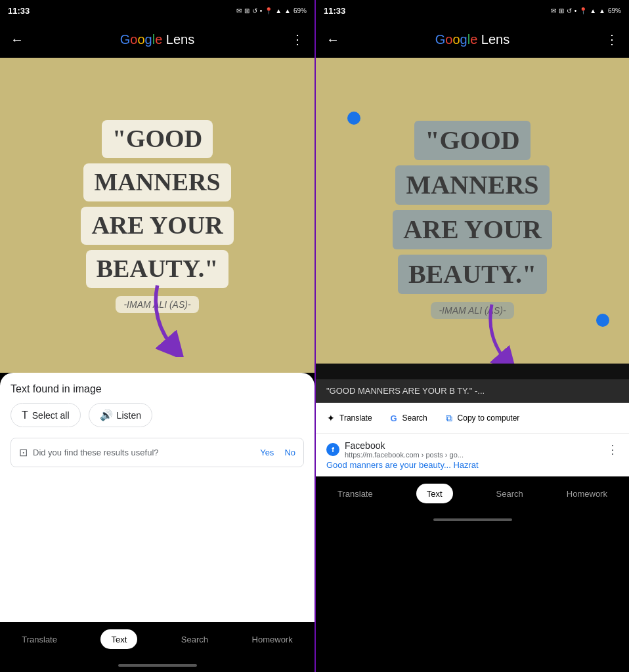 The height and width of the screenshot is (672, 629). Describe the element at coordinates (394, 418) in the screenshot. I see `google-icon: G` at that location.